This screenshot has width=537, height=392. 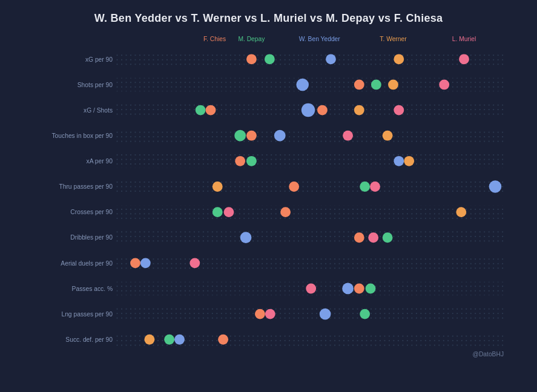 I want to click on dot-r11-fchiesa, so click(x=223, y=340).